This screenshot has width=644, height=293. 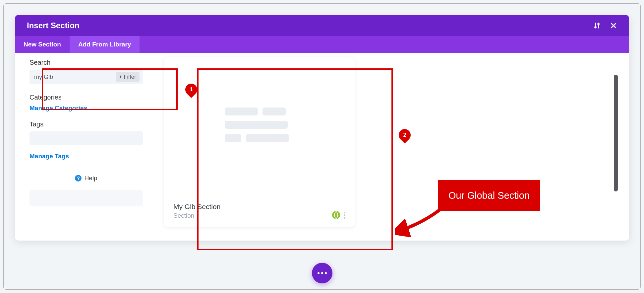 I want to click on search-input, so click(x=75, y=77).